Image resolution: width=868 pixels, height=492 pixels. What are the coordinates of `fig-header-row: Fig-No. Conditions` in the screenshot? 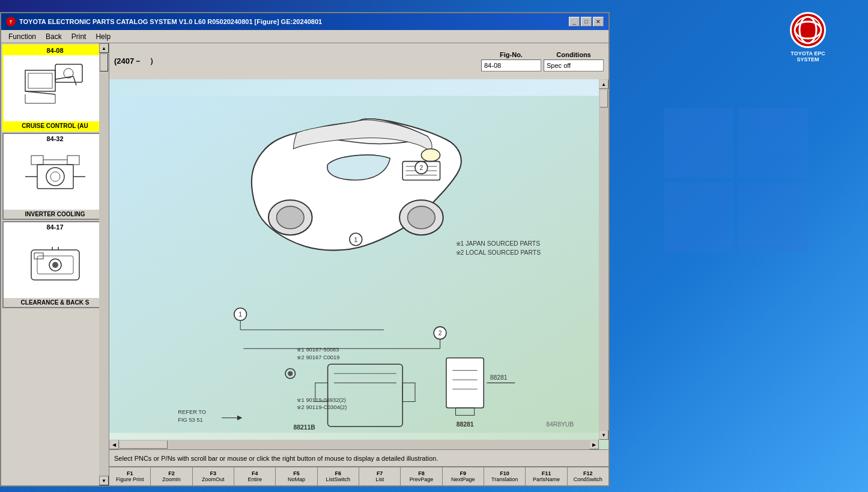 It's located at (511, 55).